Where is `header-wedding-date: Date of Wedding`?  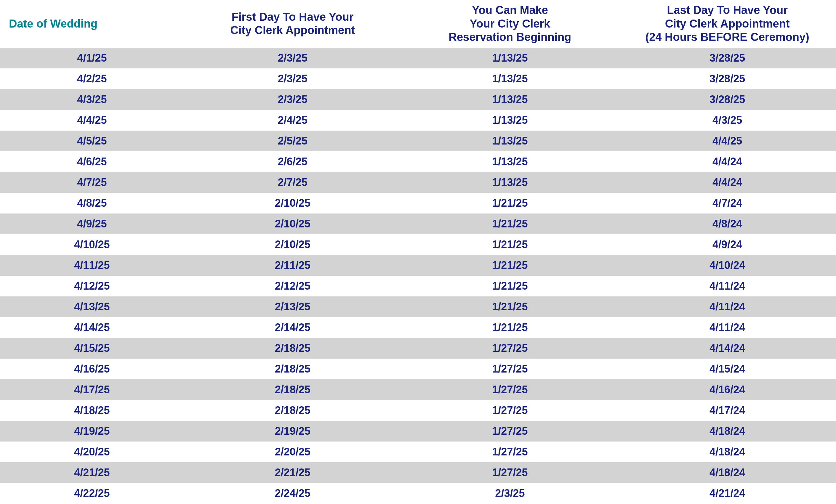
header-wedding-date: Date of Wedding is located at coordinates (92, 24).